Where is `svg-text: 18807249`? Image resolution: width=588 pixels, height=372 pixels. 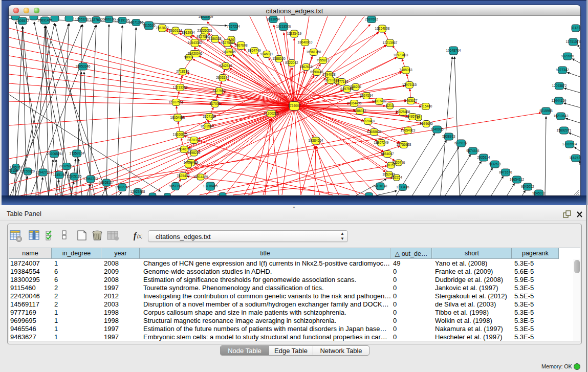 svg-text: 18807249 is located at coordinates (382, 142).